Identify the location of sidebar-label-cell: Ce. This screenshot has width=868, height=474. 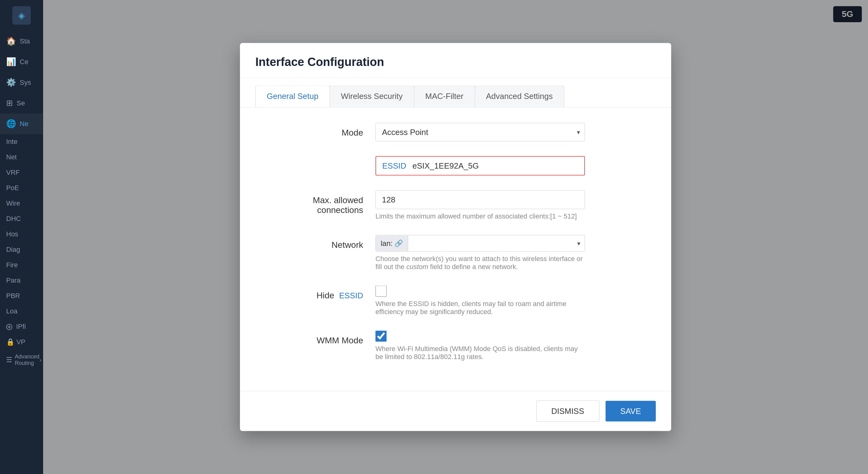
(24, 62).